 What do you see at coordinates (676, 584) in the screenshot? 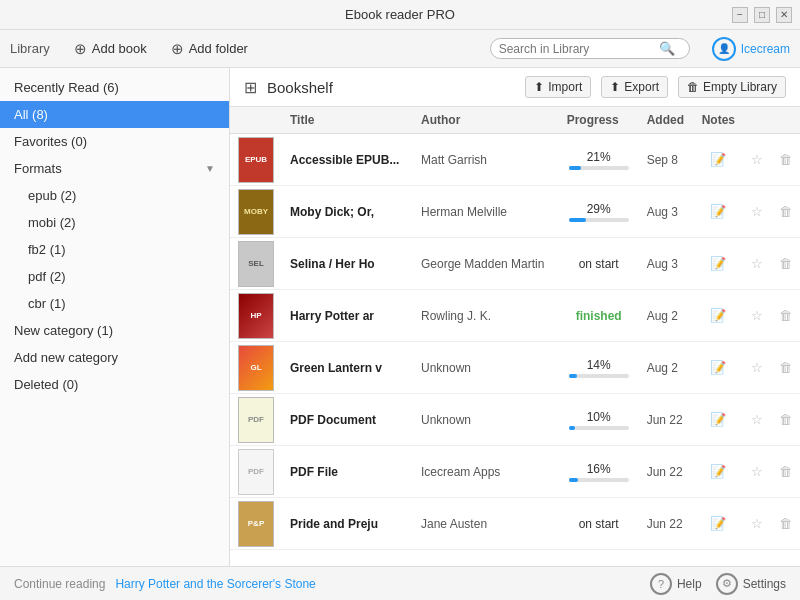
I see `help-button: ? Help` at bounding box center [676, 584].